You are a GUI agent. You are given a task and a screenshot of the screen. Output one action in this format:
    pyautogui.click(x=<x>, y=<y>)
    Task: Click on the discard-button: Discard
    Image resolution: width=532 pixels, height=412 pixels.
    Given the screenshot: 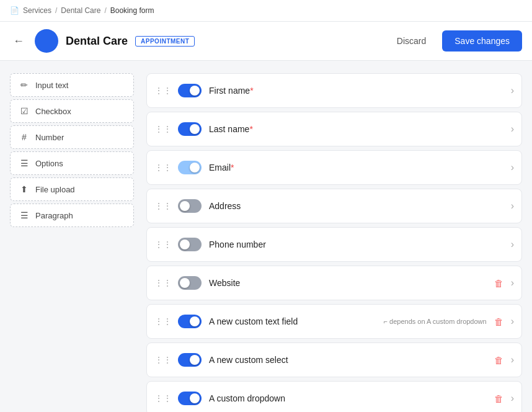 What is the action you would take?
    pyautogui.click(x=412, y=41)
    